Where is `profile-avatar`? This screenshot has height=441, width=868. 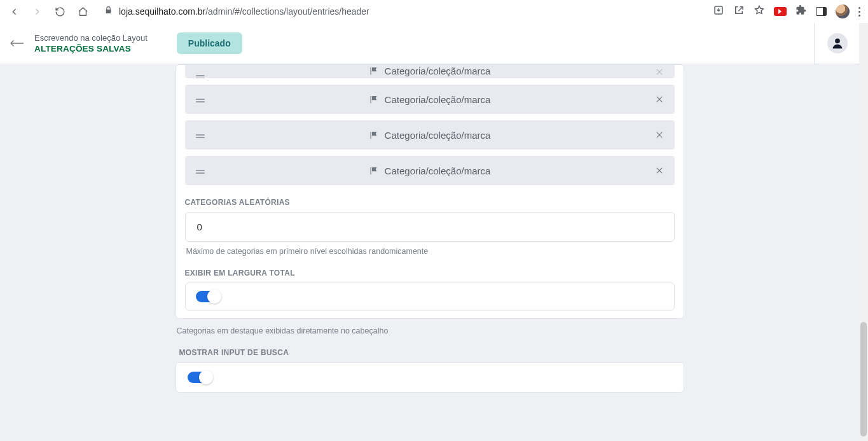 profile-avatar is located at coordinates (843, 11).